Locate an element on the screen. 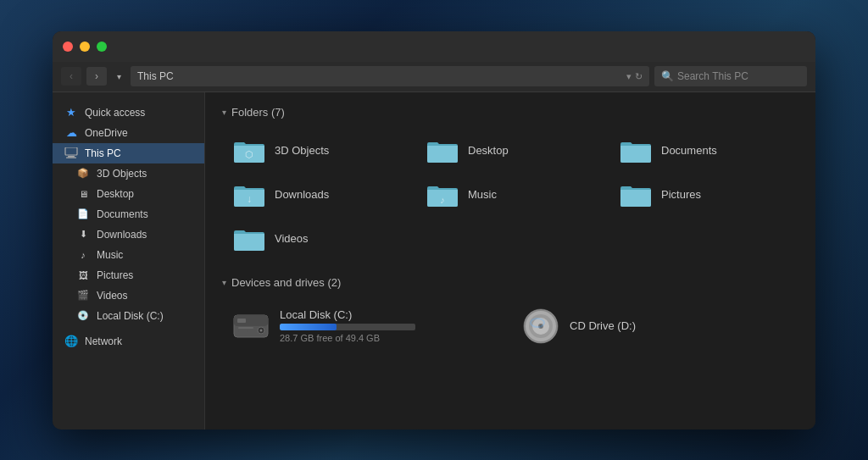  folder-desktop: Desktop is located at coordinates (510, 151).